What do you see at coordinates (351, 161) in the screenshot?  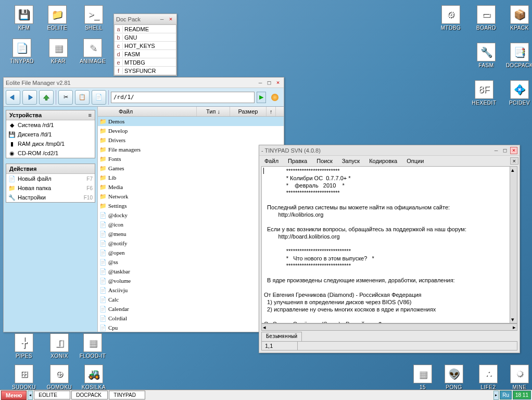 I see `menu-запуск: Запуск` at bounding box center [351, 161].